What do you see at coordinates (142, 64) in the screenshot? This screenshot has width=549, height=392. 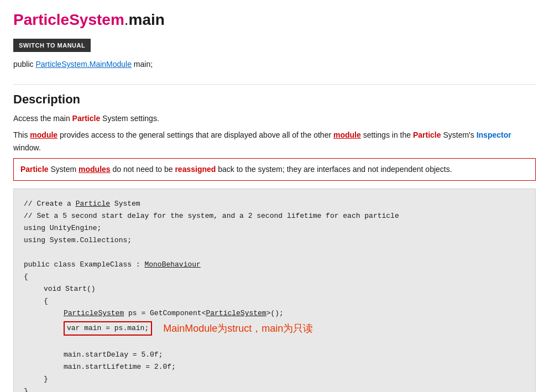 I see `signature-suffix: main;` at bounding box center [142, 64].